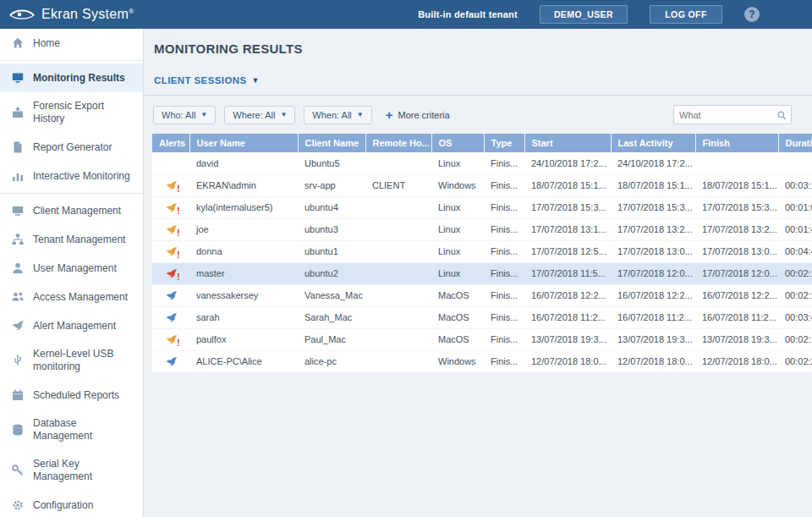 The image size is (812, 517). Describe the element at coordinates (47, 44) in the screenshot. I see `sidebar-item-label: Home` at that location.